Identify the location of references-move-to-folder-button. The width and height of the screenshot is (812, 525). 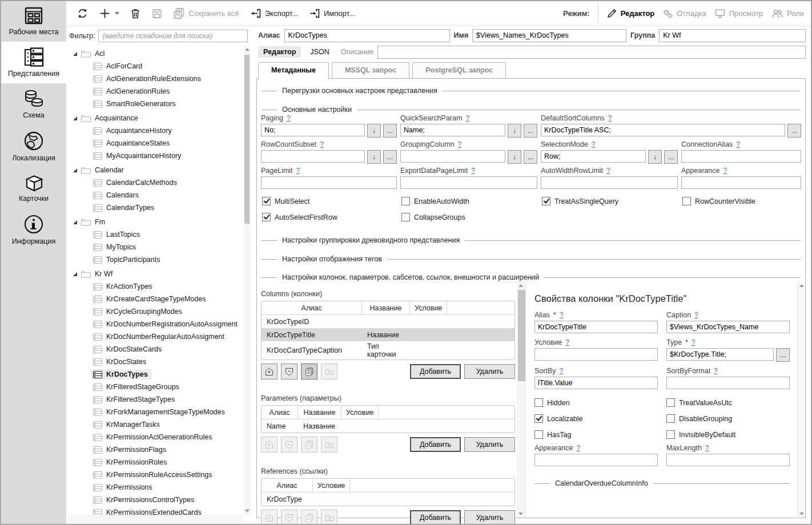
(329, 517).